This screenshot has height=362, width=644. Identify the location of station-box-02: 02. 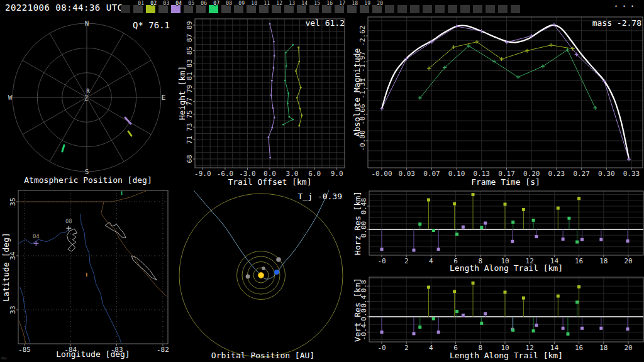
(151, 9).